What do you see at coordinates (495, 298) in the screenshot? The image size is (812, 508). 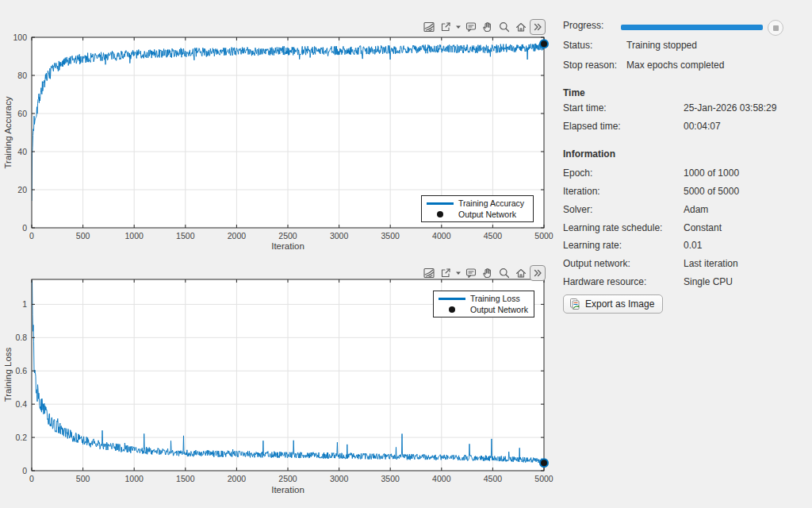 I see `legend-label-training-loss: Training Loss` at bounding box center [495, 298].